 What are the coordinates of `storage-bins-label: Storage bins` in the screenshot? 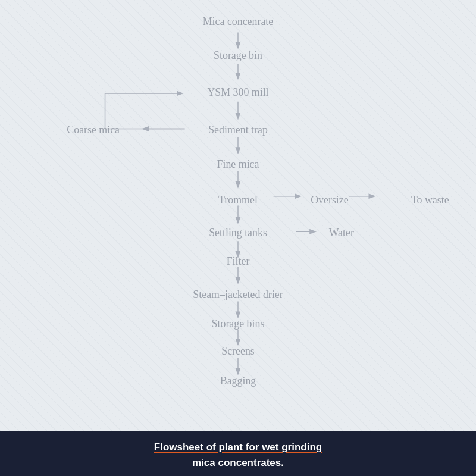 It's located at (238, 324).